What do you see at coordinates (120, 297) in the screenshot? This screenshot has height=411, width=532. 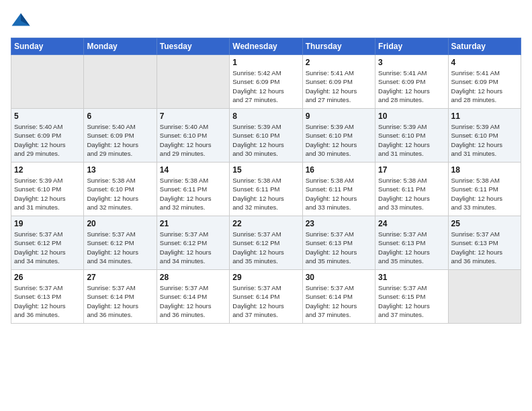 I see `calendar-cell: 27Sunrise: 5:37 AMSunset: 6:14 PMDayligh…` at bounding box center [120, 297].